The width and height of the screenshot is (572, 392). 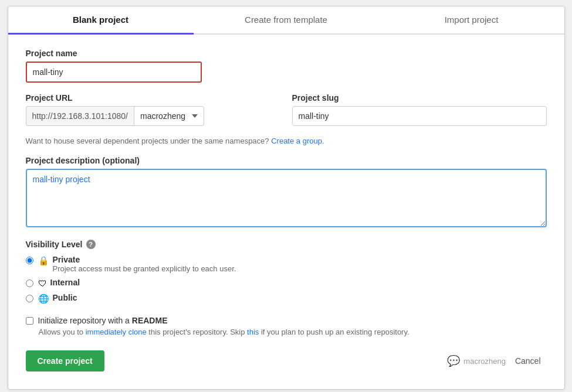 I want to click on public-label: Public, so click(x=65, y=298).